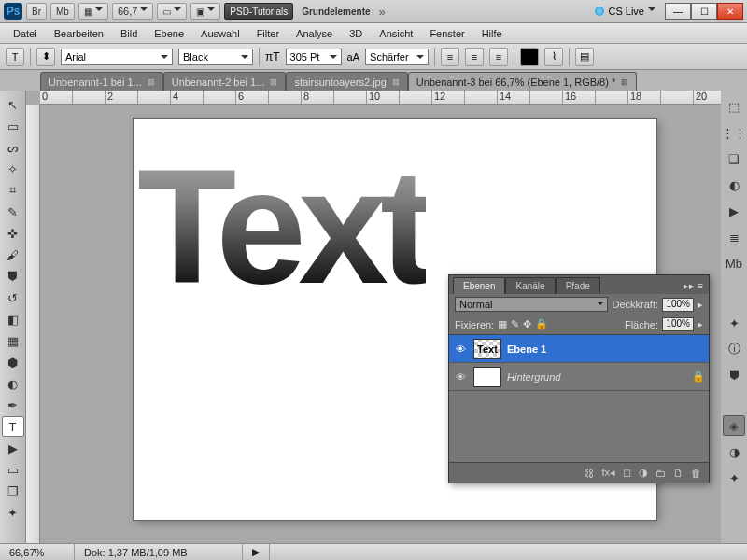 This screenshot has height=560, width=747. Describe the element at coordinates (523, 81) in the screenshot. I see `doc-tab-active: Unbenannt-3 bei 66,7% (Ebene 1, RGB/8) *…` at that location.